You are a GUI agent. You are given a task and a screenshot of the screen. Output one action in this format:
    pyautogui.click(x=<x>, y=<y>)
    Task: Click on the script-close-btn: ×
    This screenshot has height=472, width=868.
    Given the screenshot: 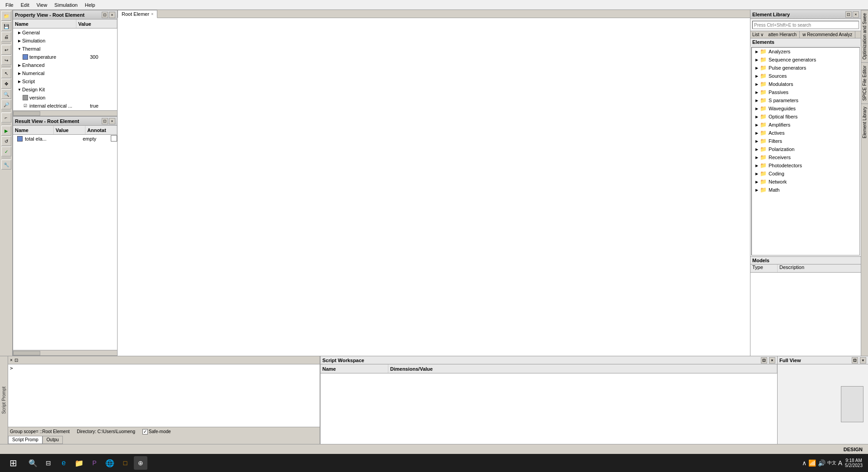 What is the action you would take?
    pyautogui.click(x=11, y=360)
    